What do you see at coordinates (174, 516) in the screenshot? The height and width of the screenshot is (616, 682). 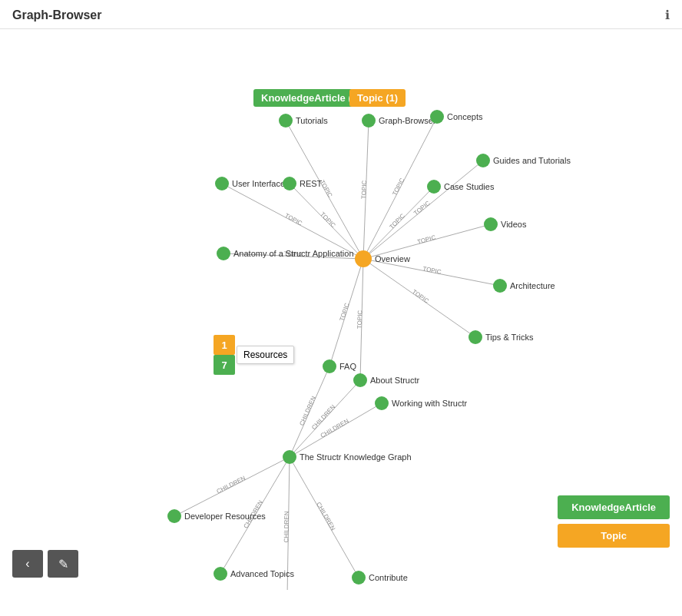 I see `node-circle-developer-resources` at bounding box center [174, 516].